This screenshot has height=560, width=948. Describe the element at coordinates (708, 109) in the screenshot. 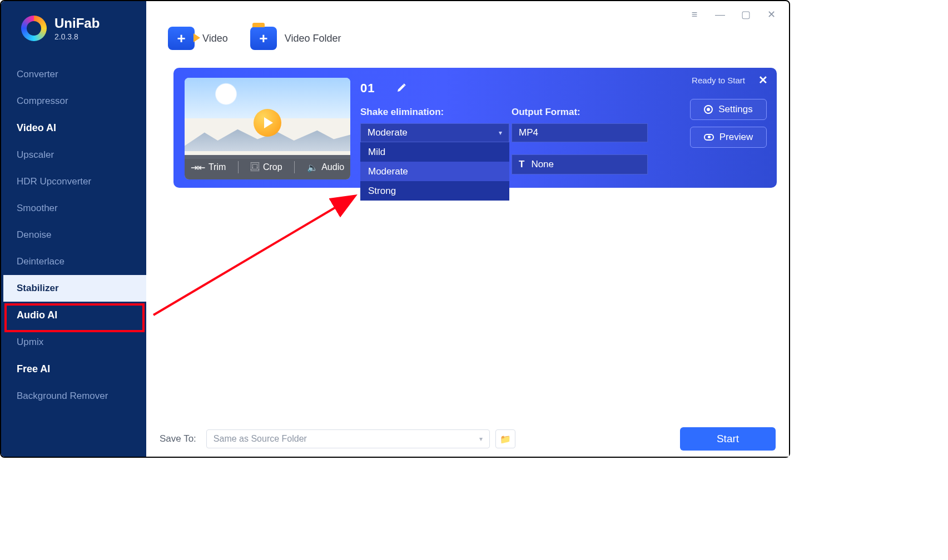

I see `gear-icon` at that location.